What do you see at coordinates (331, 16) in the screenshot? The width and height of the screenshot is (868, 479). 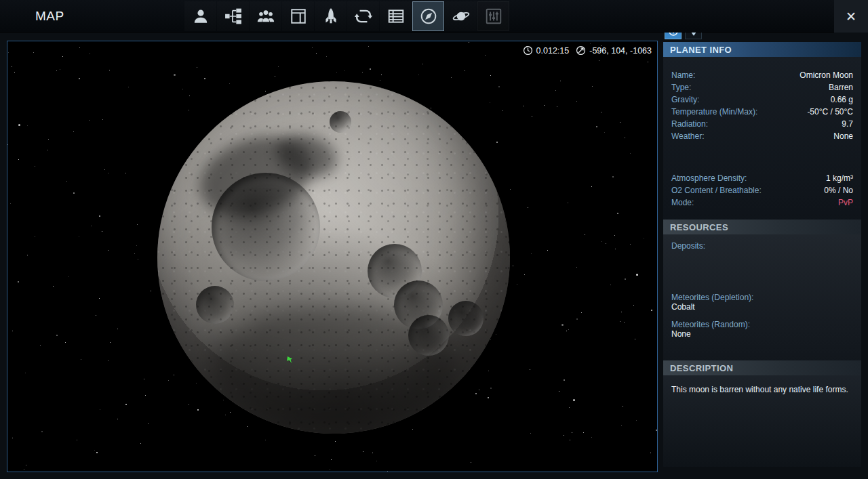 I see `ship-icon` at bounding box center [331, 16].